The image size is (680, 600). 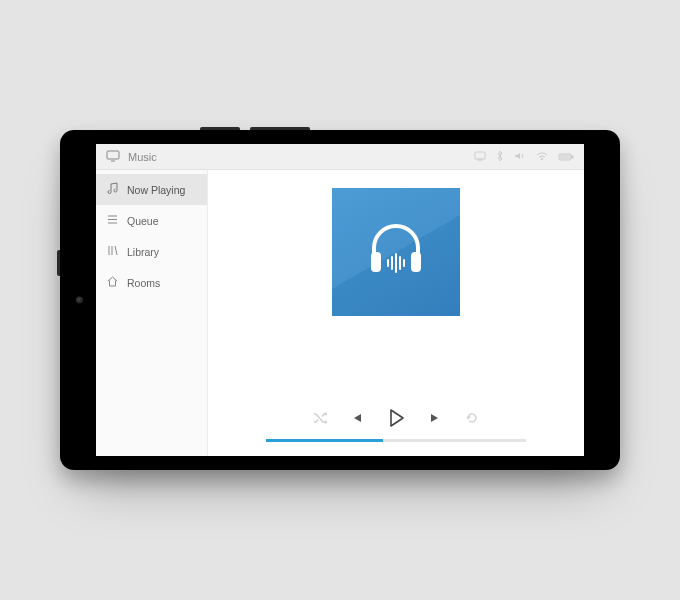 I want to click on music-note-icon, so click(x=112, y=190).